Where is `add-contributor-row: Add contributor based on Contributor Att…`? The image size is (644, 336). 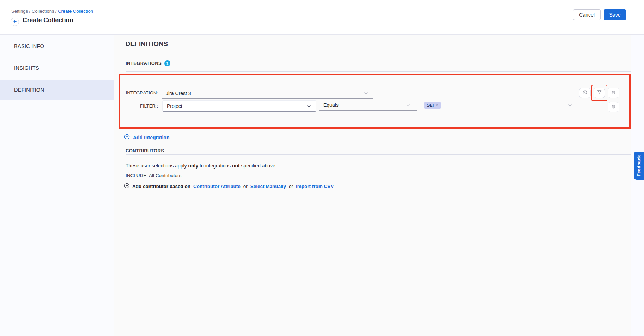 add-contributor-row: Add contributor based on Contributor Att… is located at coordinates (229, 186).